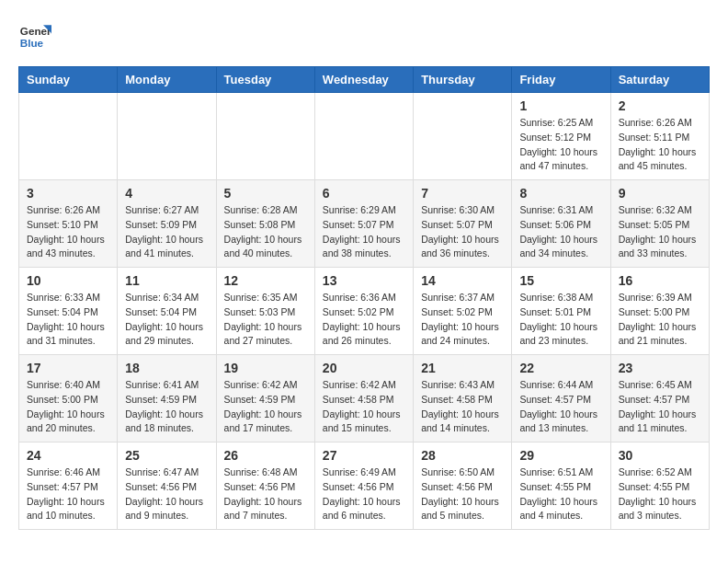  What do you see at coordinates (35, 35) in the screenshot?
I see `logo-icon: General Blue` at bounding box center [35, 35].